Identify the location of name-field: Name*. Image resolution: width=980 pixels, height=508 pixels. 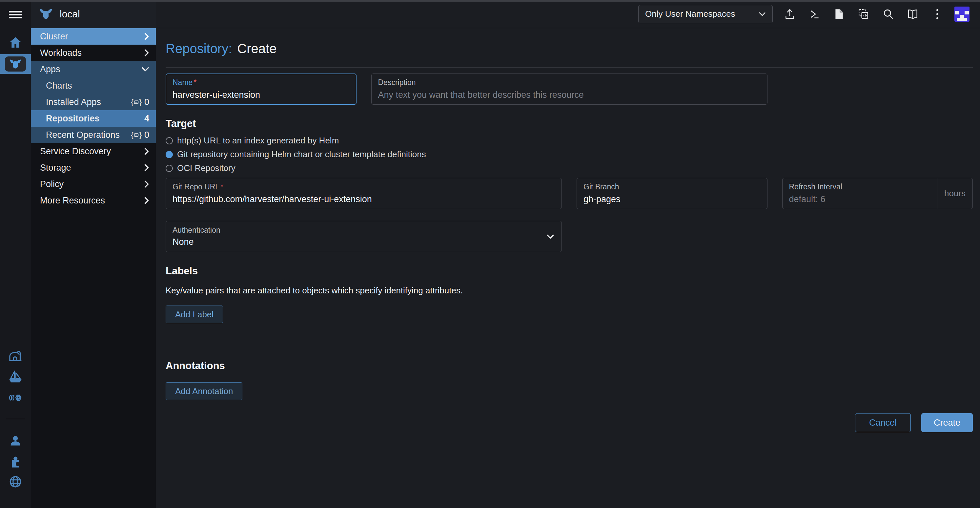
(261, 89).